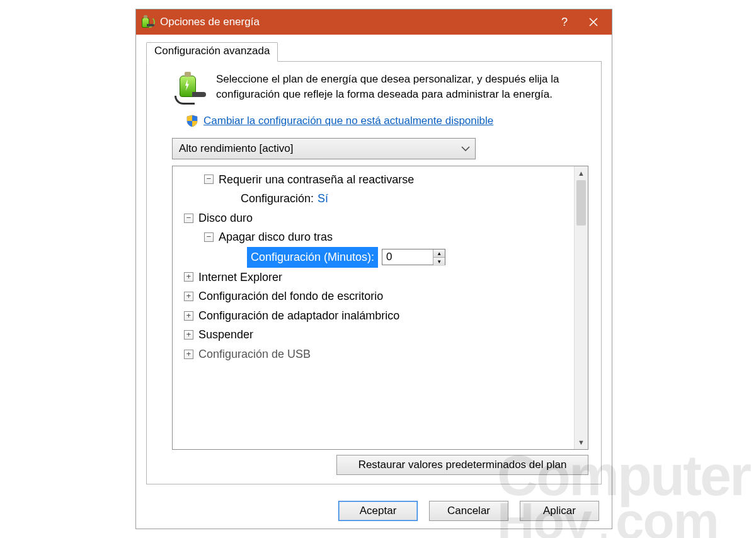 This screenshot has width=756, height=538. I want to click on spinner-up: ▲, so click(439, 253).